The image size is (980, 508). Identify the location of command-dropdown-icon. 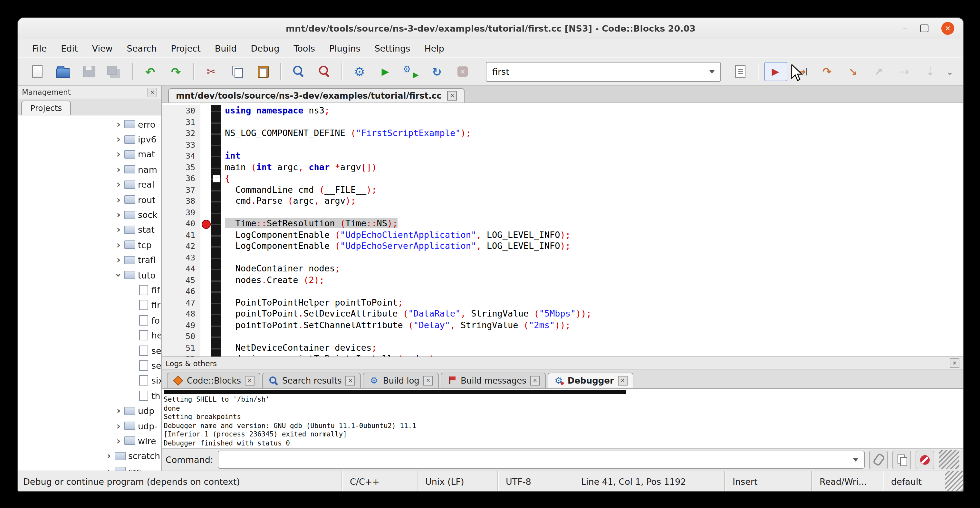
(856, 460).